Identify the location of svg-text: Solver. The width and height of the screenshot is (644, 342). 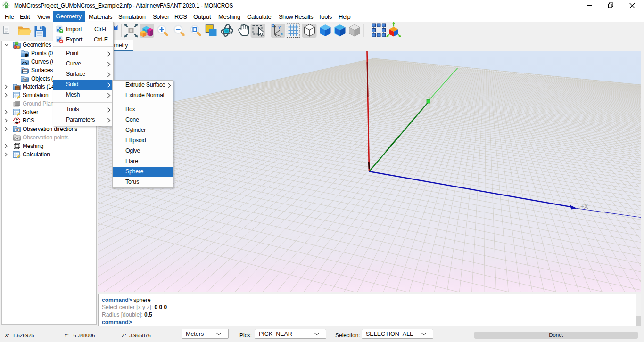
(30, 112).